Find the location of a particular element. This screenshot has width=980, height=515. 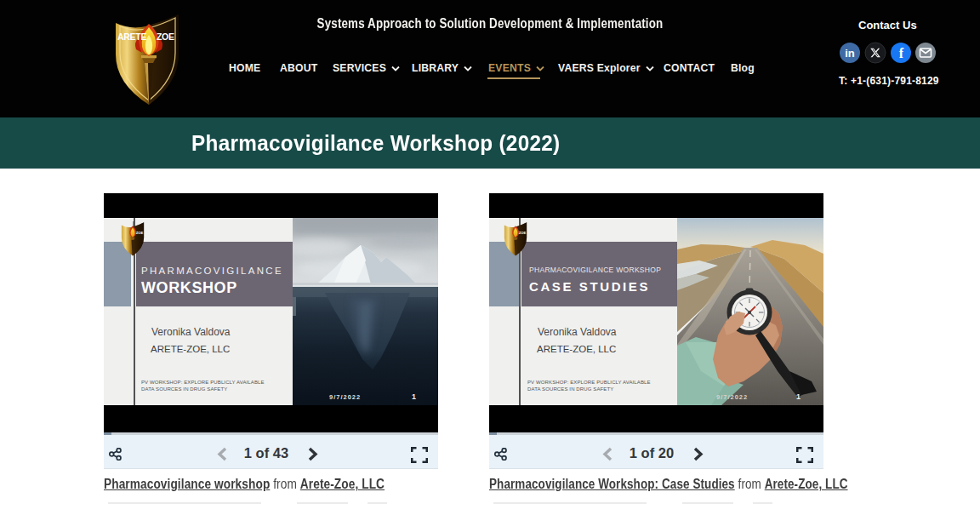

svg-text: f is located at coordinates (902, 53).